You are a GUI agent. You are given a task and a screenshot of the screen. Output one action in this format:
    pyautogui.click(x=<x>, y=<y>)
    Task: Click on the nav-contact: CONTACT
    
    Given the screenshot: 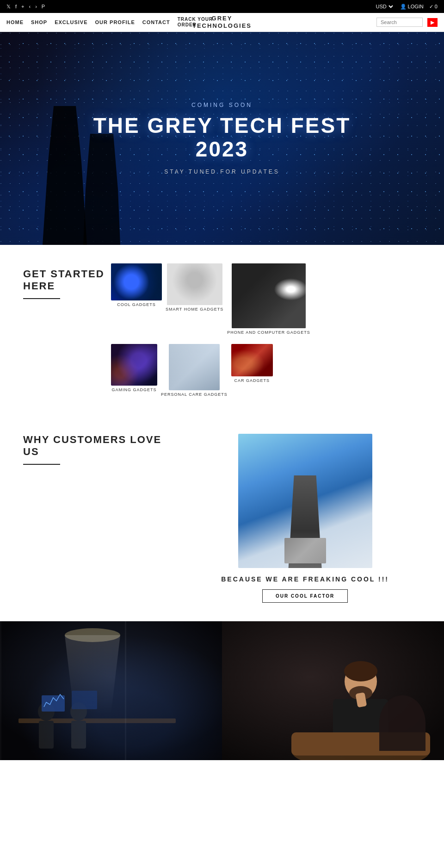 What is the action you would take?
    pyautogui.click(x=156, y=22)
    